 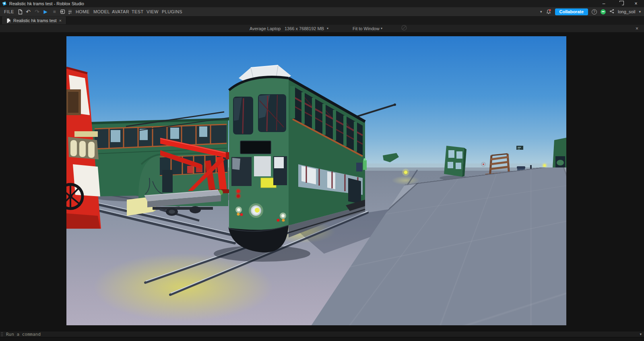 What do you see at coordinates (322, 334) in the screenshot?
I see `command-bar: ▾` at bounding box center [322, 334].